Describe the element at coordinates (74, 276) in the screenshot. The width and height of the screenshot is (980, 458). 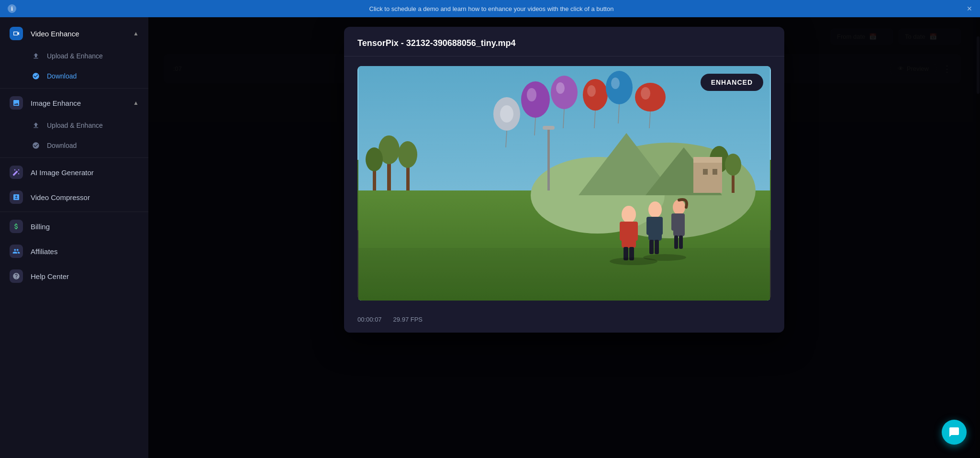
I see `sidebar-item-help-center: Help Center` at that location.